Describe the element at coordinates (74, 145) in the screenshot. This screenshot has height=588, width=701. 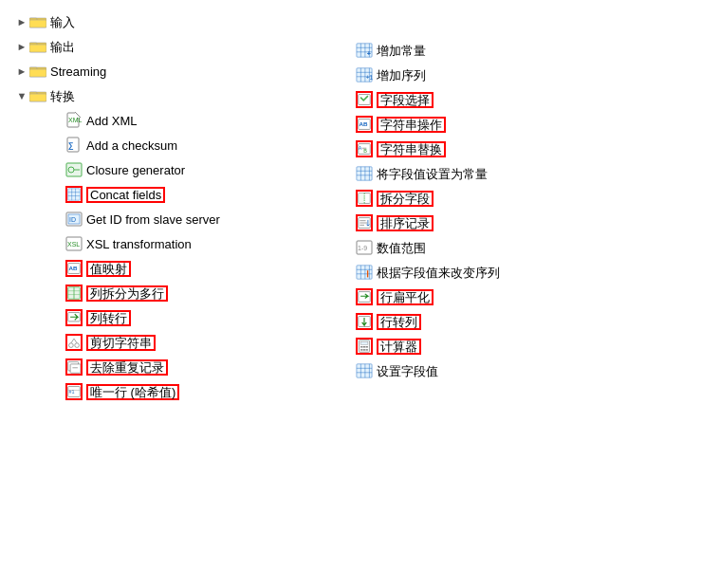
I see `add-checksum-icon: ∑` at that location.